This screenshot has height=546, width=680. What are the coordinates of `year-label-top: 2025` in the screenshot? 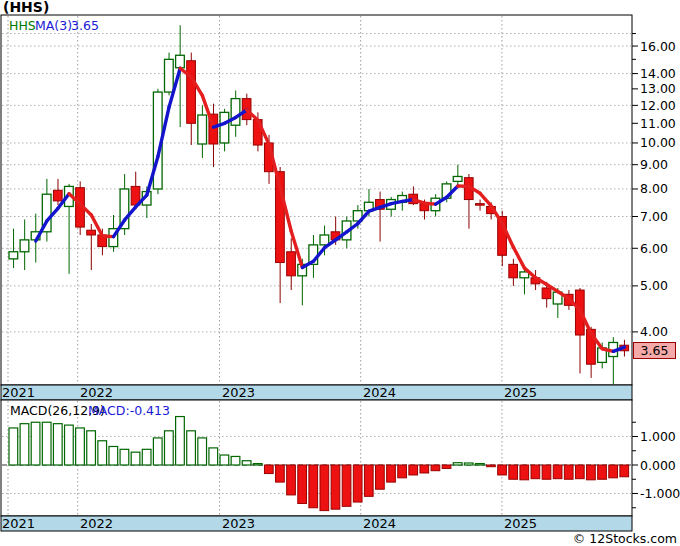 It's located at (520, 392).